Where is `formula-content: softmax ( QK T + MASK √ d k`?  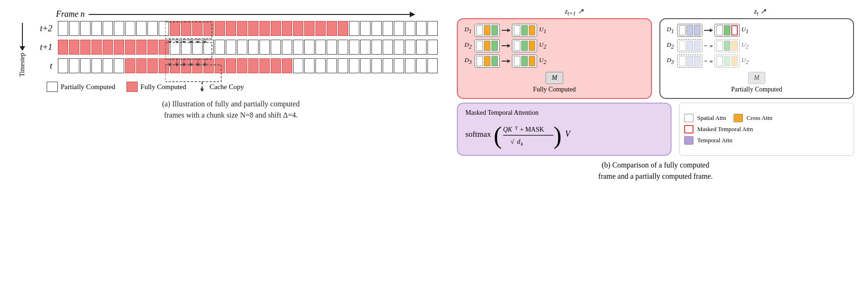 formula-content: softmax ( QK T + MASK √ d k is located at coordinates (521, 135).